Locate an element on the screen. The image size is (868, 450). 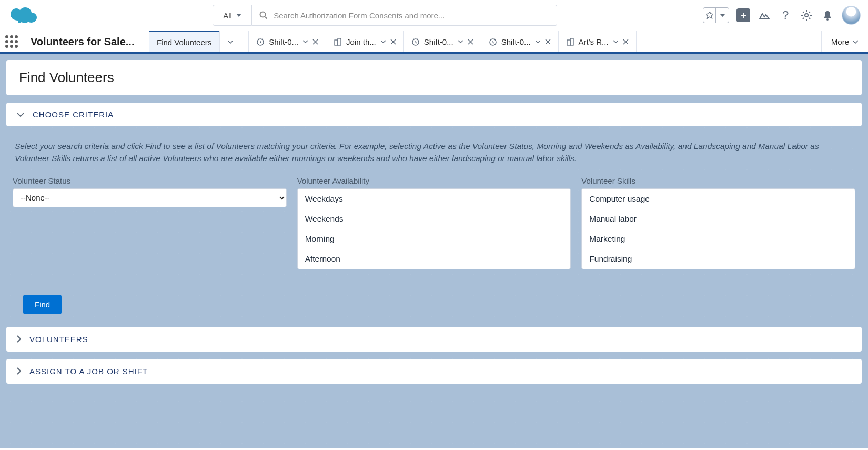
app-launcher-button is located at coordinates (12, 42).